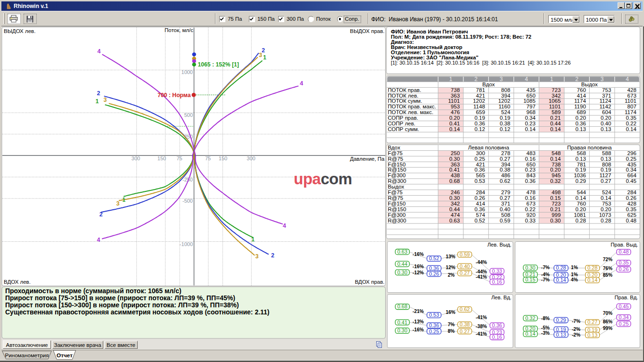 This screenshot has height=362, width=644. Describe the element at coordinates (556, 215) in the screenshot. I see `svg-text: 999` at that location.